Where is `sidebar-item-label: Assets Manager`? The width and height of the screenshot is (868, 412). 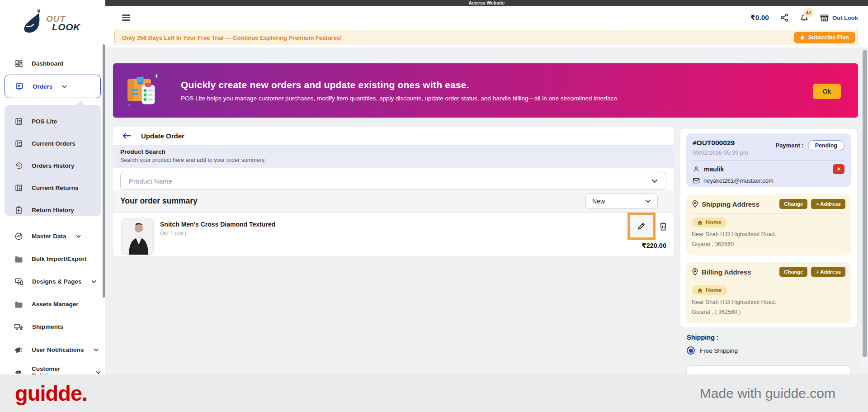 sidebar-item-label: Assets Manager is located at coordinates (55, 304).